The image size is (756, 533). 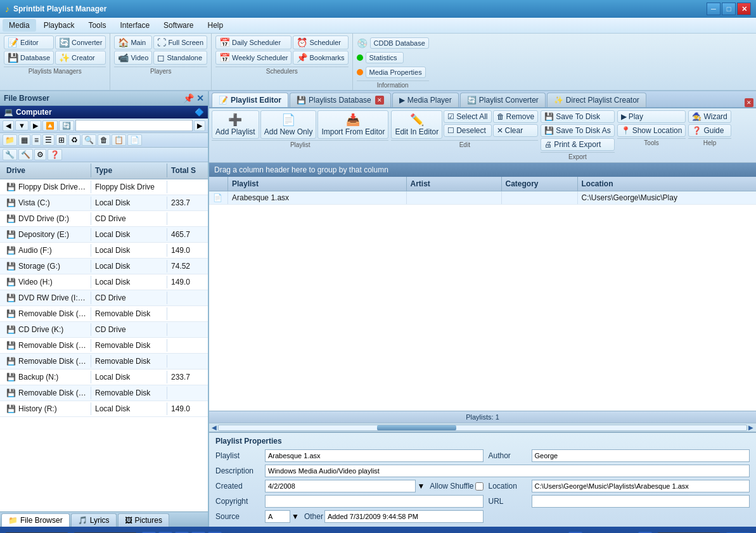 I want to click on col-location: Location, so click(x=667, y=184).